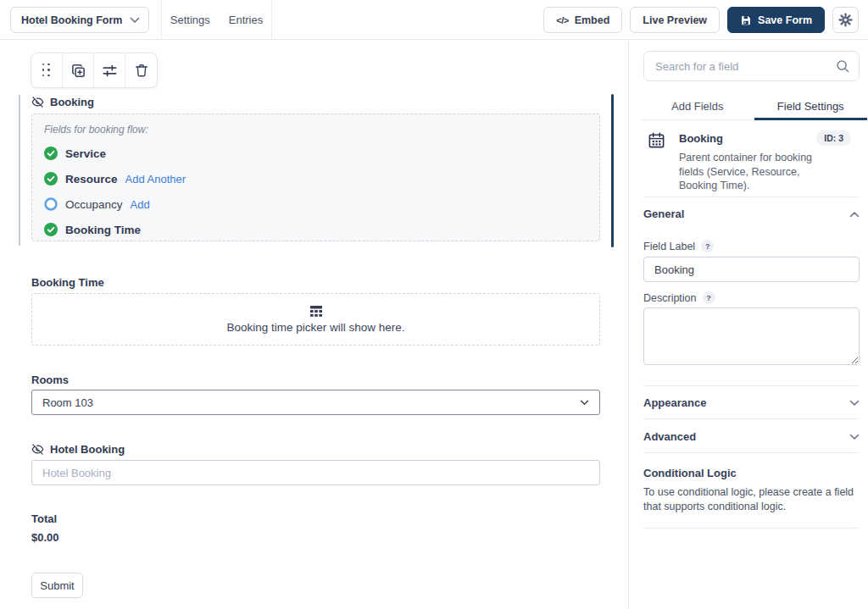  What do you see at coordinates (315, 473) in the screenshot?
I see `hotel-booking-input` at bounding box center [315, 473].